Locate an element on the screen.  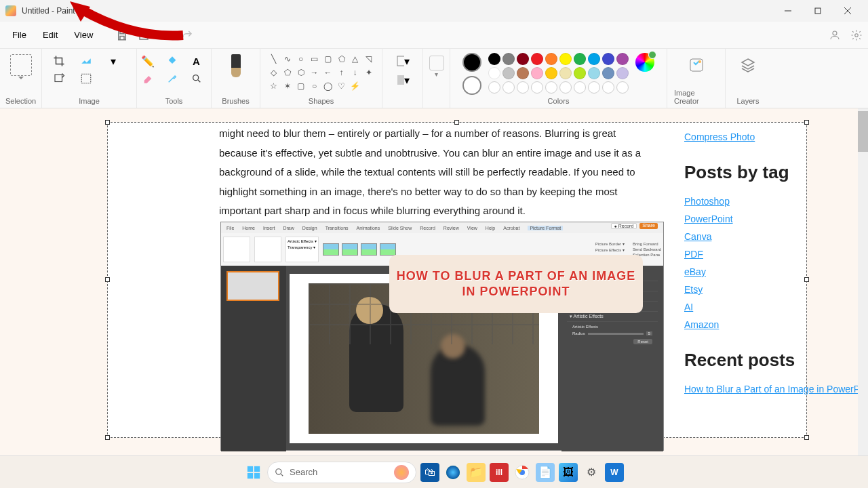
ribbon-label-tools: Tools is located at coordinates (174, 102).